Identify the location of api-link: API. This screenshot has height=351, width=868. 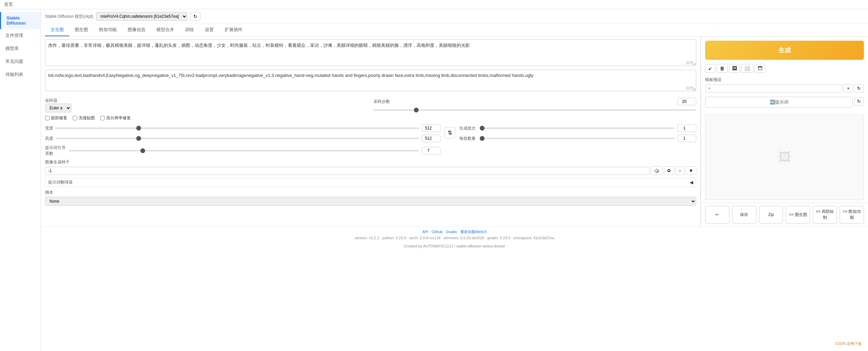
(425, 232).